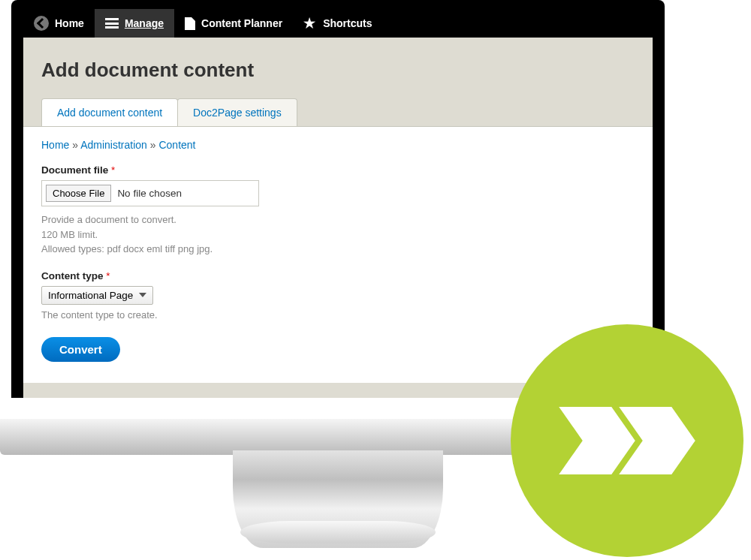 This screenshot has height=560, width=751. What do you see at coordinates (338, 23) in the screenshot?
I see `admin-topbar: Home Manage Content Planner ★ Shortcuts` at bounding box center [338, 23].